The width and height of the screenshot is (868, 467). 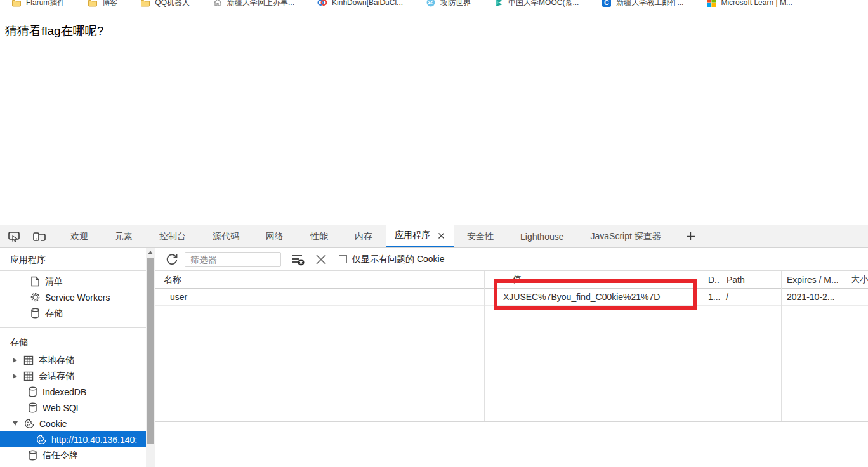 What do you see at coordinates (73, 297) in the screenshot?
I see `sidebar-item-service-workers: Service Workers` at bounding box center [73, 297].